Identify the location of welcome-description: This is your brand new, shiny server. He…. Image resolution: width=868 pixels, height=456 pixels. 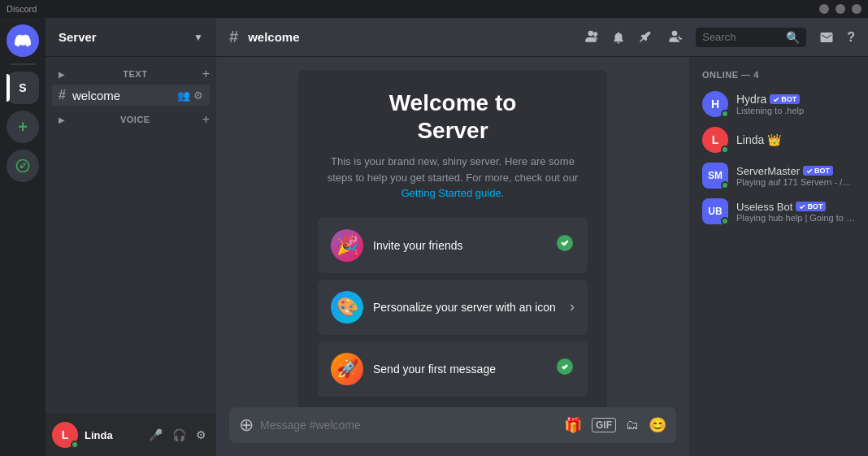
(453, 177).